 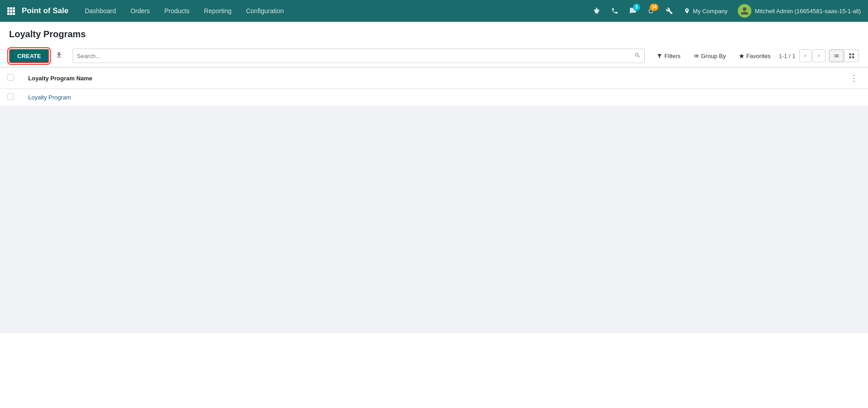 I want to click on download-button, so click(x=59, y=56).